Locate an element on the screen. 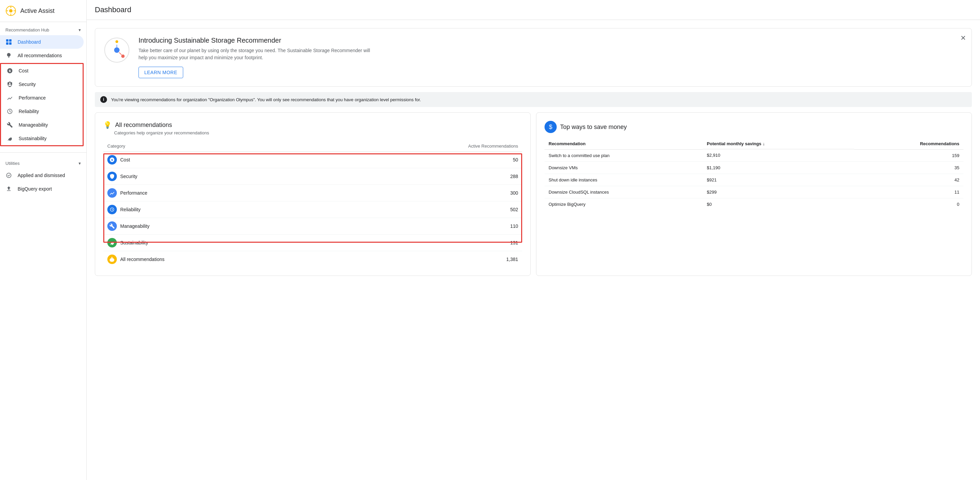 The width and height of the screenshot is (980, 480). banner-content: Introducing Sustainable Storage Recommen… is located at coordinates (551, 57).